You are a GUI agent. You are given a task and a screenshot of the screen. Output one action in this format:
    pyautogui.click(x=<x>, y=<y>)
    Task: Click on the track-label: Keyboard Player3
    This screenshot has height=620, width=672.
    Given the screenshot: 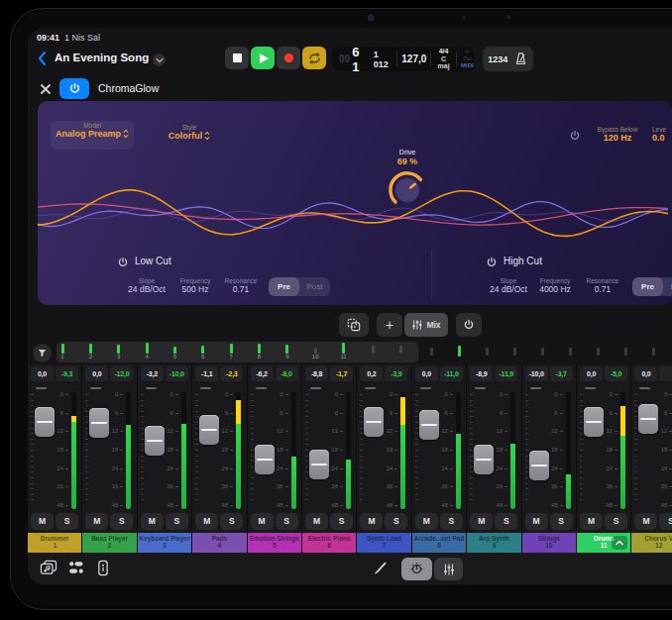 What is the action you would take?
    pyautogui.click(x=165, y=543)
    